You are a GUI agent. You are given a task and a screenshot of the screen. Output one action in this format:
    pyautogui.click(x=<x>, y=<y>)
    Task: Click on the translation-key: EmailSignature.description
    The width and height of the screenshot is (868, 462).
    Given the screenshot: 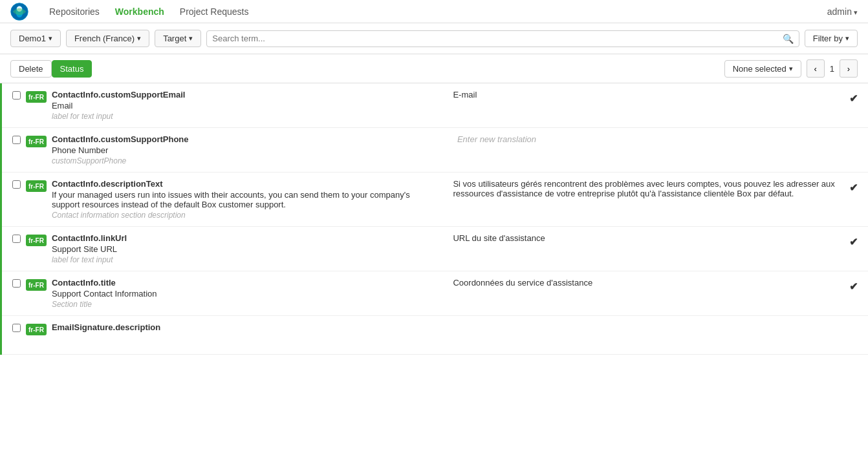 What is the action you would take?
    pyautogui.click(x=248, y=327)
    